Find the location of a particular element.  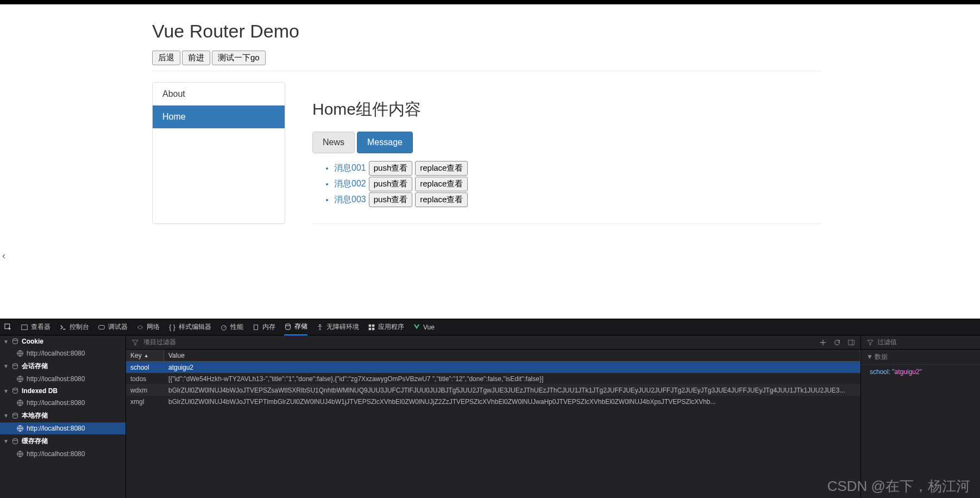

sub-tabs: News Message is located at coordinates (566, 142).